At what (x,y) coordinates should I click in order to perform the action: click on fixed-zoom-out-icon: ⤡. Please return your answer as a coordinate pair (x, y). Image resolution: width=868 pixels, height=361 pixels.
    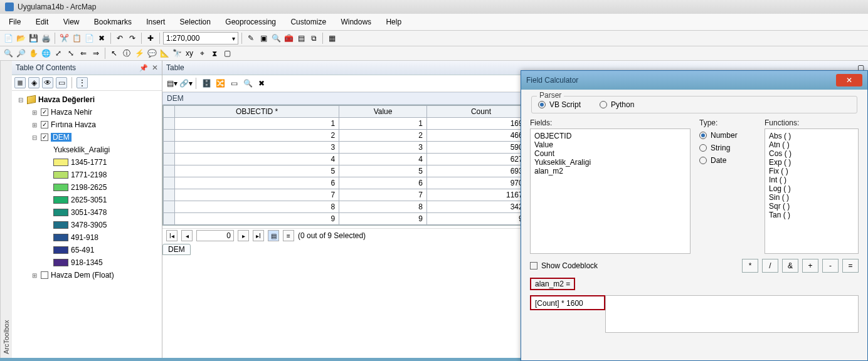
    Looking at the image, I should click on (71, 53).